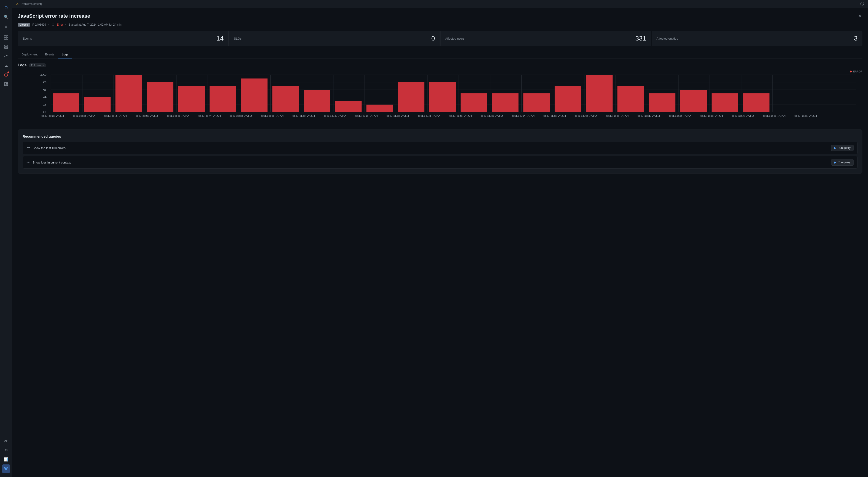 This screenshot has width=868, height=477. I want to click on svg-text: 01:20 AM, so click(617, 116).